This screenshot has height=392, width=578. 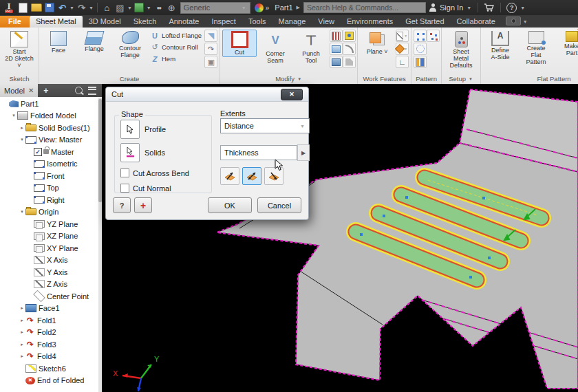 What do you see at coordinates (311, 47) in the screenshot?
I see `punch-tool-button: ⊤Punch Tool` at bounding box center [311, 47].